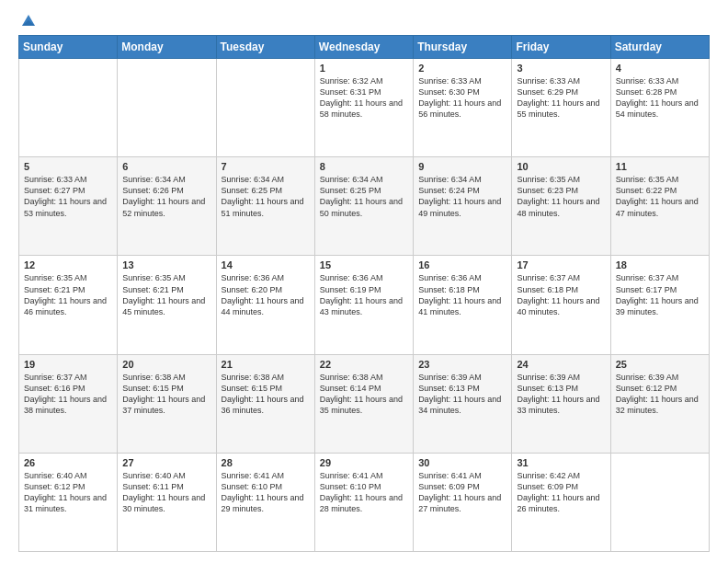 The width and height of the screenshot is (728, 563). I want to click on calendar-cell: 23Sunrise: 6:39 AMSunset: 6:13 PMDayligh…, so click(463, 403).